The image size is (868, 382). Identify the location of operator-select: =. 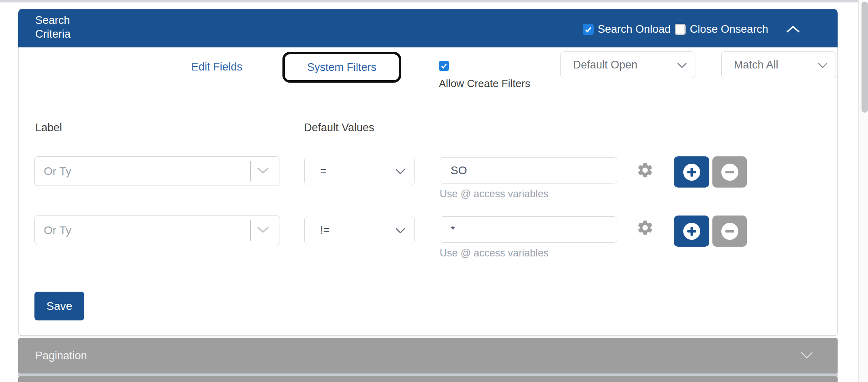
(359, 171).